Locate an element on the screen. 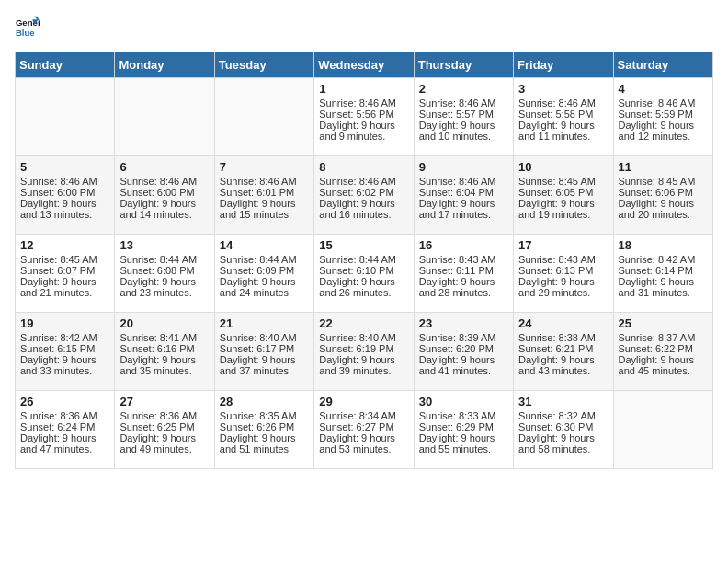 The height and width of the screenshot is (563, 728). cell-info: Sunset: 6:06 PM is located at coordinates (664, 192).